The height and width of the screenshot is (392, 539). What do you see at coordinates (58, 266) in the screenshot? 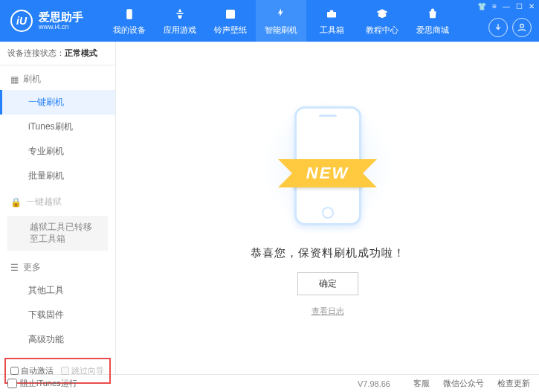
I see `sidebar-group-more: ☰更多` at bounding box center [58, 266].